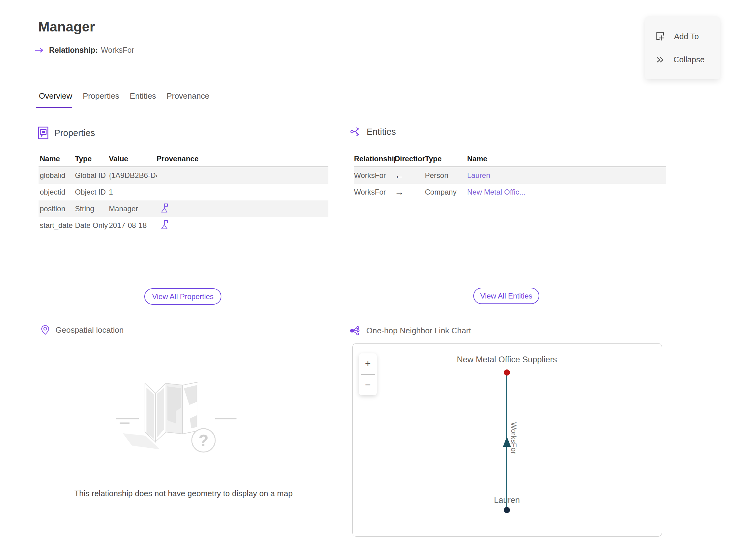 This screenshot has width=740, height=560. I want to click on properties-section-title: Properties, so click(75, 133).